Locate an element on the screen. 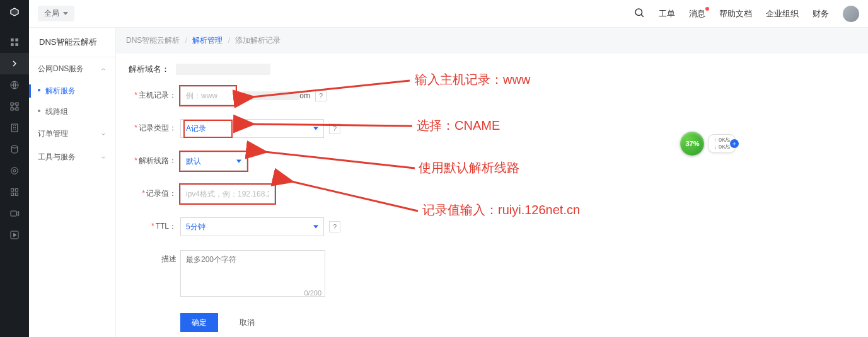 This screenshot has width=868, height=337. rail-target-icon is located at coordinates (14, 171).